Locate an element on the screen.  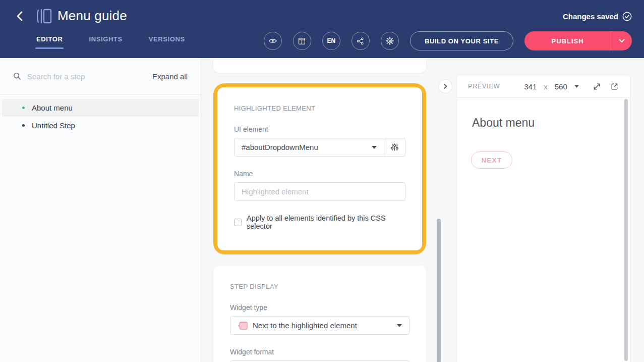
ui-element-select: #aboutDropdownMenu is located at coordinates (309, 147).